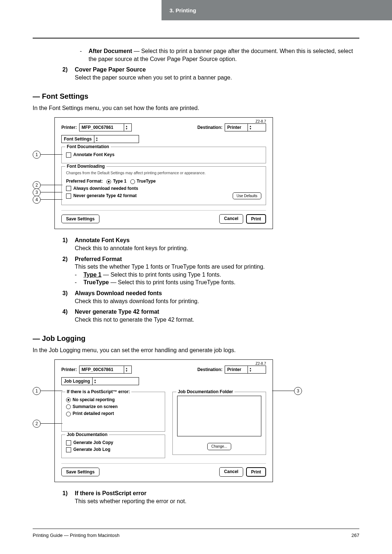 This screenshot has width=392, height=554. What do you see at coordinates (37, 192) in the screenshot?
I see `callout-3: 3` at bounding box center [37, 192].